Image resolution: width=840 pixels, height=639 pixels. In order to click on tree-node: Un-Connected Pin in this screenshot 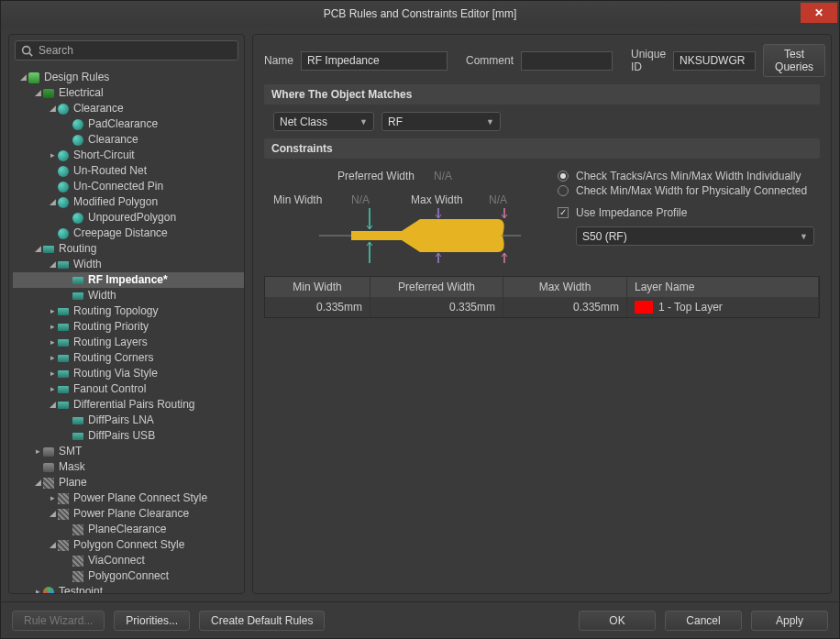, I will do `click(128, 187)`.